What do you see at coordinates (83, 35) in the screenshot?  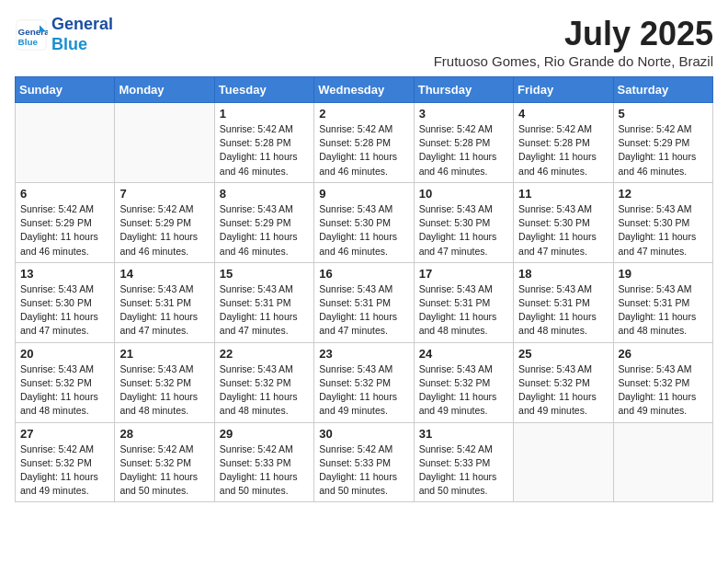 I see `logo-text: GeneralBlue` at bounding box center [83, 35].